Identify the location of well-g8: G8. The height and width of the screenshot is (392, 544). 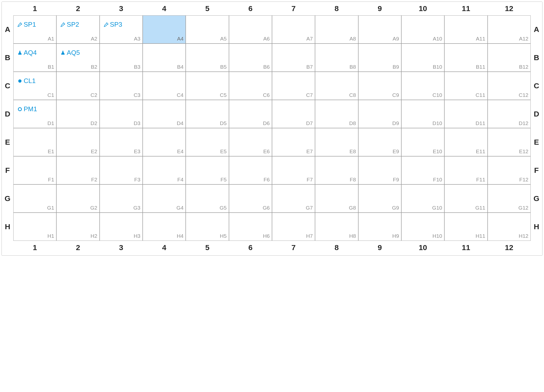
(337, 199).